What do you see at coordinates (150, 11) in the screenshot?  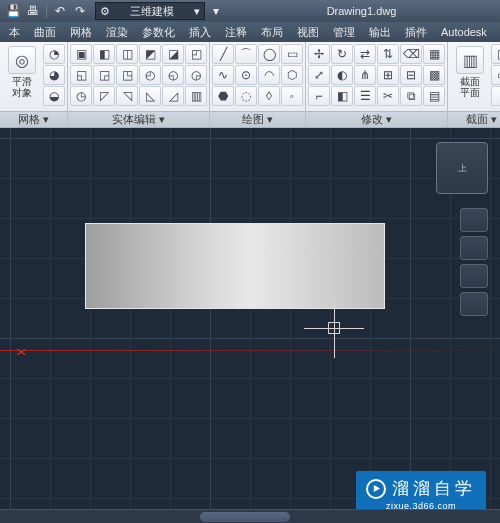 I see `workspace-selector: ⚙ 三维建模 ▾` at bounding box center [150, 11].